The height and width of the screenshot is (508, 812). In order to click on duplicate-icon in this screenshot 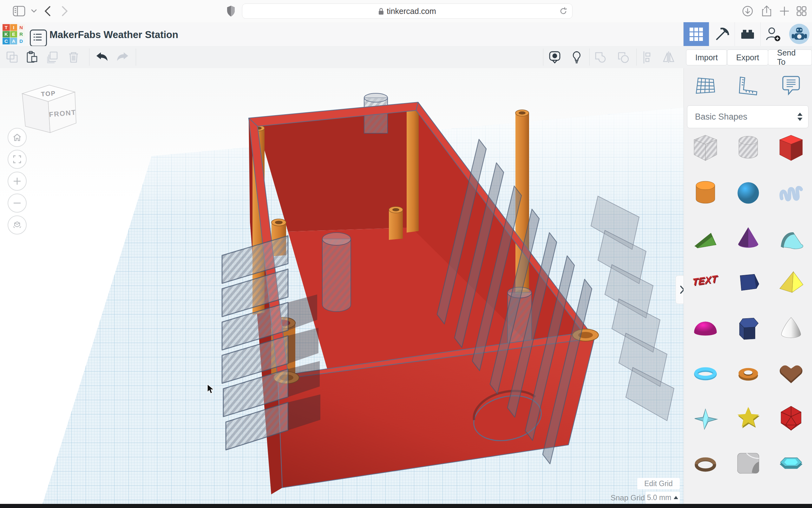, I will do `click(53, 58)`.